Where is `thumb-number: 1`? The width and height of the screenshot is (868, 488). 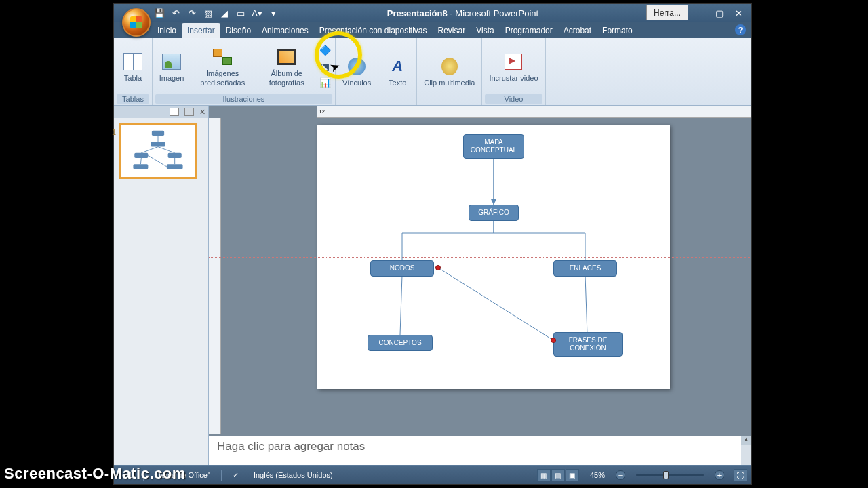 thumb-number: 1 is located at coordinates (114, 132).